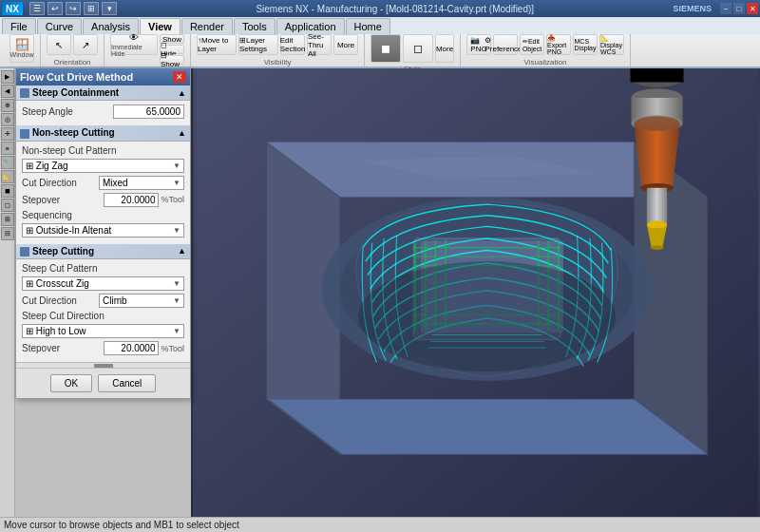 The image size is (760, 532). What do you see at coordinates (277, 63) in the screenshot?
I see `group-visibility-label: Visibility` at bounding box center [277, 63].